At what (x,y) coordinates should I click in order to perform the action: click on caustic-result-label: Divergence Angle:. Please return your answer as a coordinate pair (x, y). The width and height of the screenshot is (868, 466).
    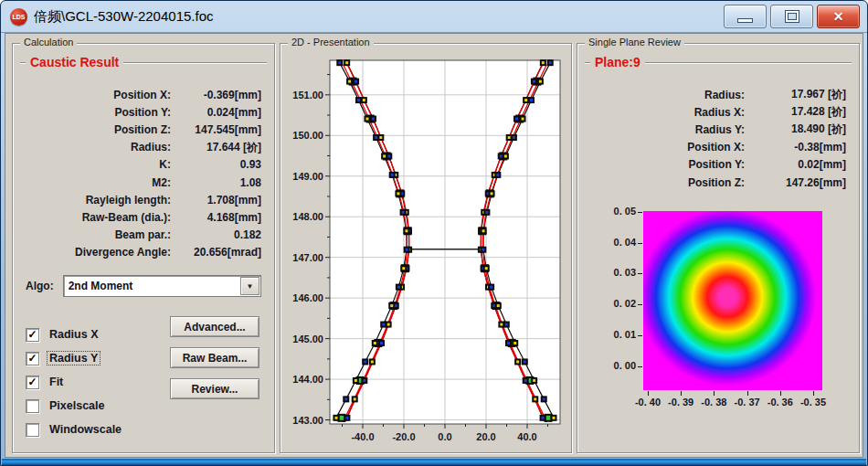
    Looking at the image, I should click on (95, 252).